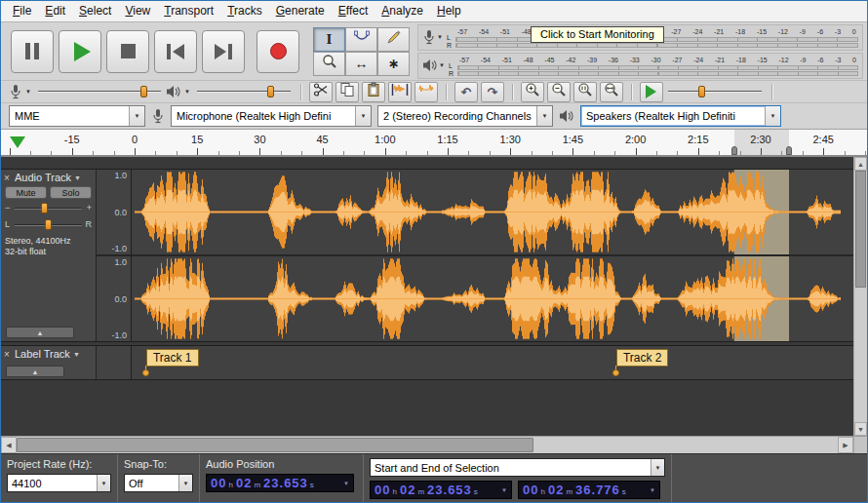 The width and height of the screenshot is (868, 503). I want to click on timeline-pin-icon, so click(18, 142).